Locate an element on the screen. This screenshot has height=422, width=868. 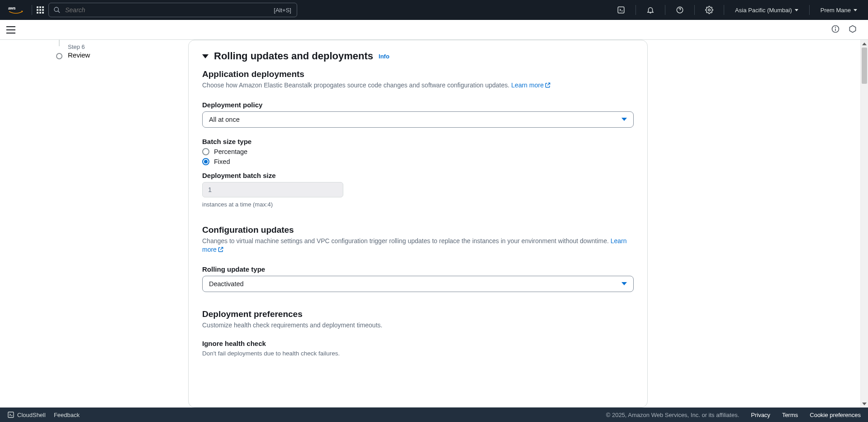
svg-text: aws is located at coordinates (12, 8).